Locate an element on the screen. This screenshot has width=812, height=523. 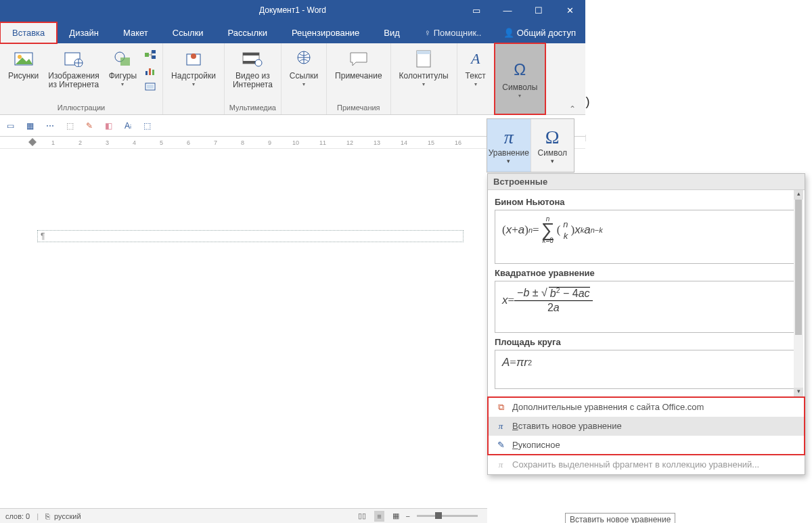
equation-button: π Уравнение ▾ is located at coordinates (509, 145).